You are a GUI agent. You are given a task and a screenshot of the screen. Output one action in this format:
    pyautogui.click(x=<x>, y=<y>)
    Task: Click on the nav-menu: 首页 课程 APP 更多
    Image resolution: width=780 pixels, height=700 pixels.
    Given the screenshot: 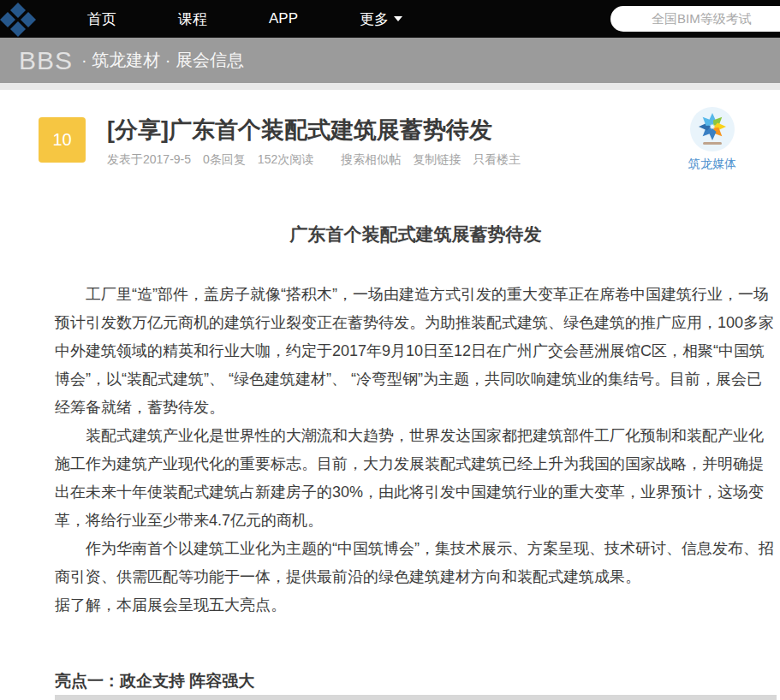 What is the action you would take?
    pyautogui.click(x=276, y=19)
    